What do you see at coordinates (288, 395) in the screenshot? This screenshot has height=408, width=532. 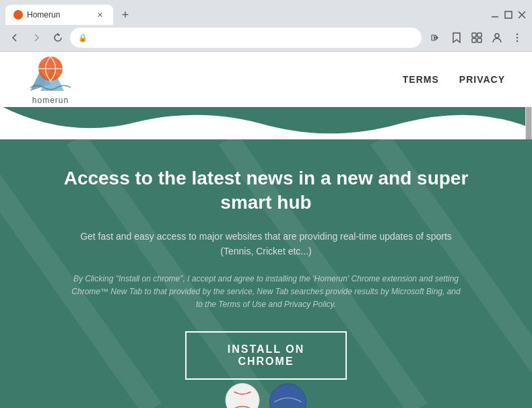 I see `cricket-ball-icon` at bounding box center [288, 395].